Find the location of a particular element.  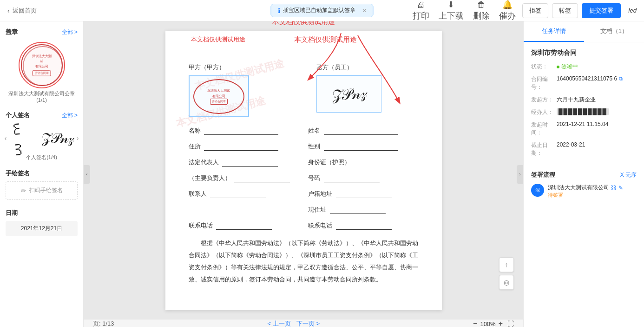

form-row-name: 名称 姓名 is located at coordinates (304, 131).